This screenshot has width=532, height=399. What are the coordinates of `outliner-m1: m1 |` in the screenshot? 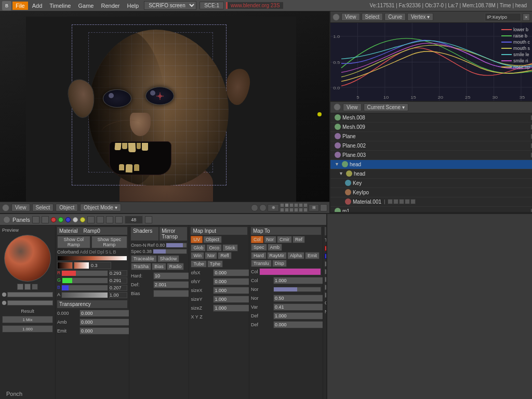 It's located at (431, 209).